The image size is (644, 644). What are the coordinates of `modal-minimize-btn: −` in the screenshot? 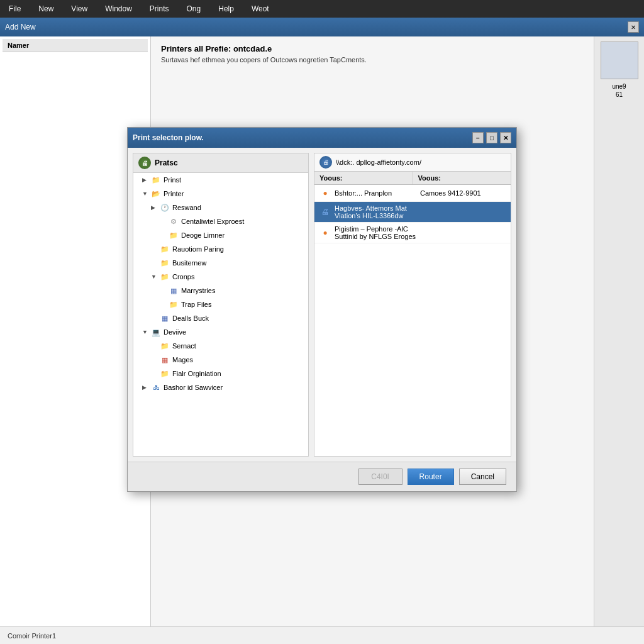 It's located at (478, 138).